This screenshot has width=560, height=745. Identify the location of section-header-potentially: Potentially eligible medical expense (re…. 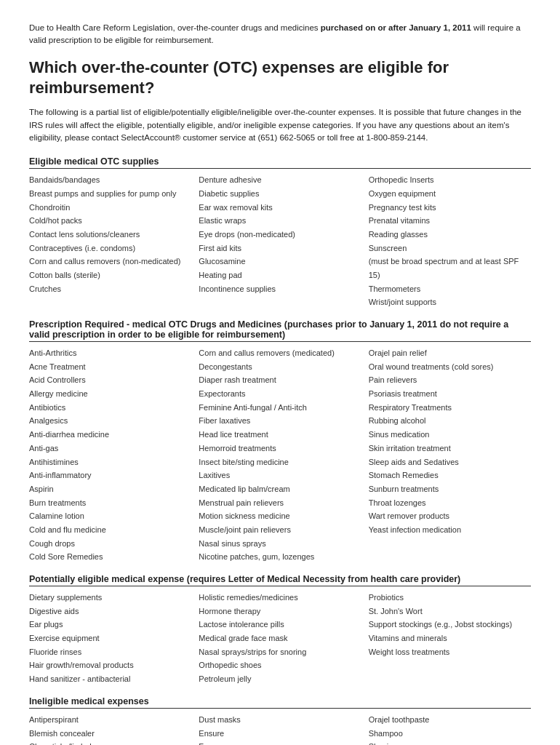
(280, 581).